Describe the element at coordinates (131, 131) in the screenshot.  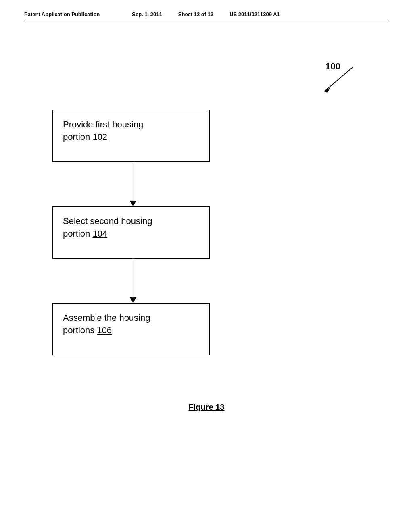
I see `flow-box-1-text: Provide first housing portion 102` at that location.